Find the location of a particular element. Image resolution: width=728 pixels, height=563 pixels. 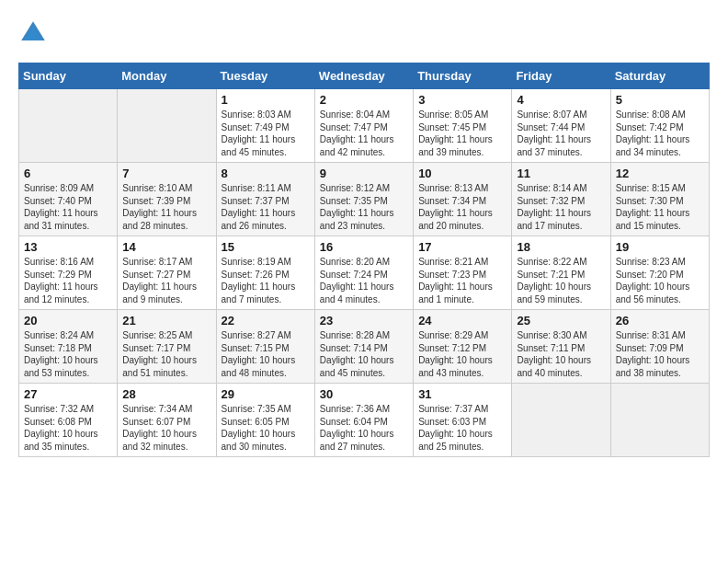

calendar-cell: 2Sunrise: 8:04 AM Sunset: 7:47 PM Daylig… is located at coordinates (364, 126).